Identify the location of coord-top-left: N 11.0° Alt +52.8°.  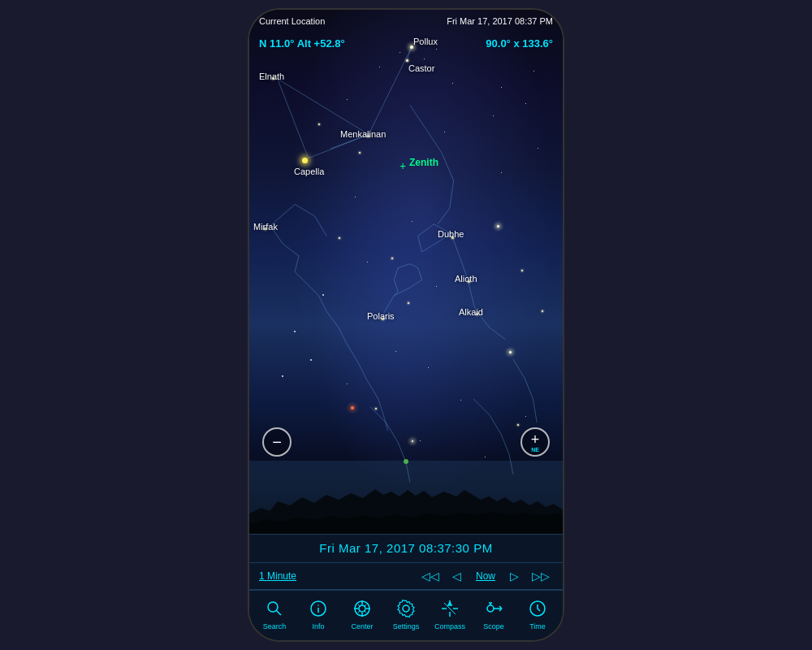
(302, 43).